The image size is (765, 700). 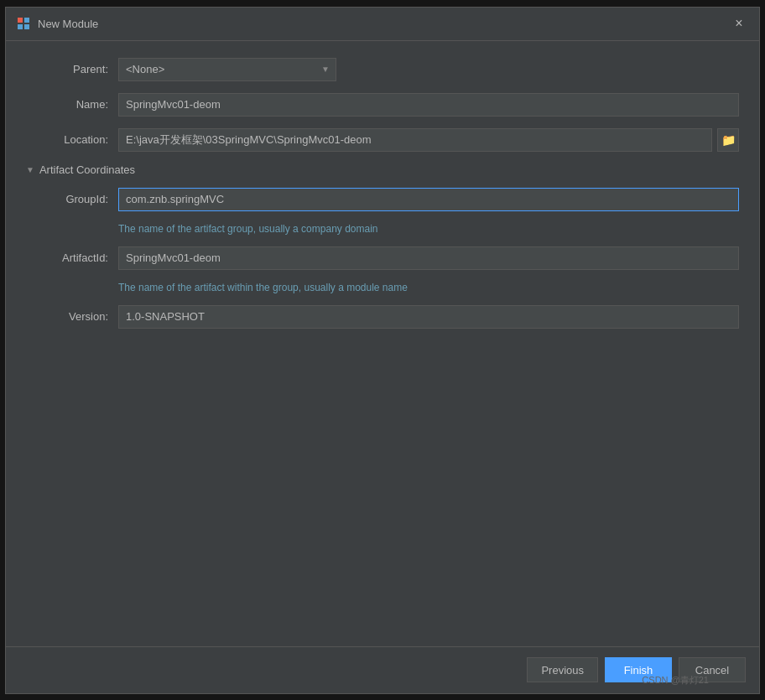 I want to click on version-input, so click(x=429, y=317).